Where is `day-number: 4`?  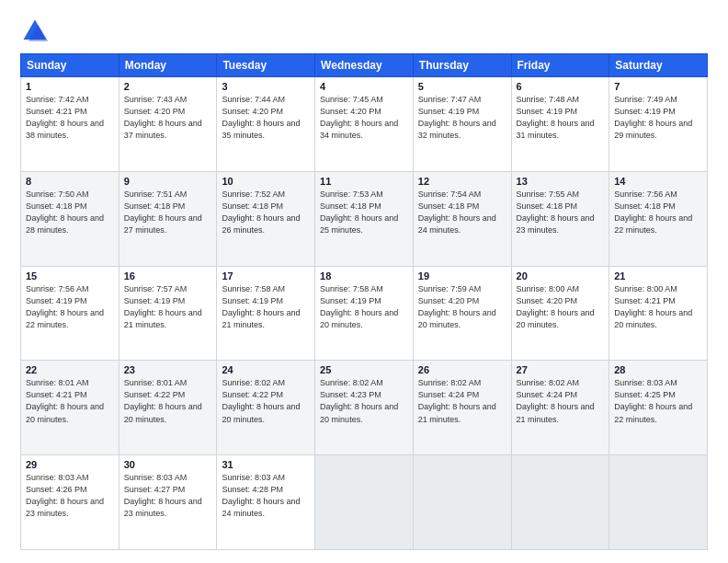 day-number: 4 is located at coordinates (364, 86).